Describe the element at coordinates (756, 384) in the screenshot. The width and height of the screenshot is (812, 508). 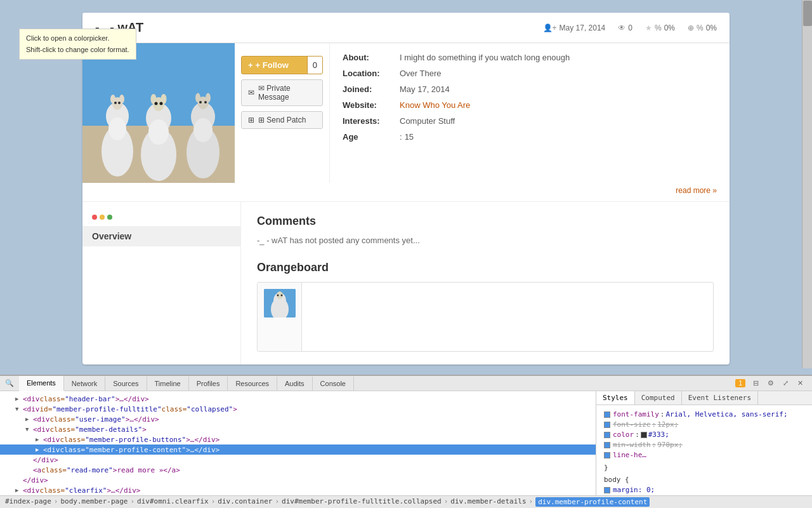
I see `devtools-stack-icon: ⊟` at that location.